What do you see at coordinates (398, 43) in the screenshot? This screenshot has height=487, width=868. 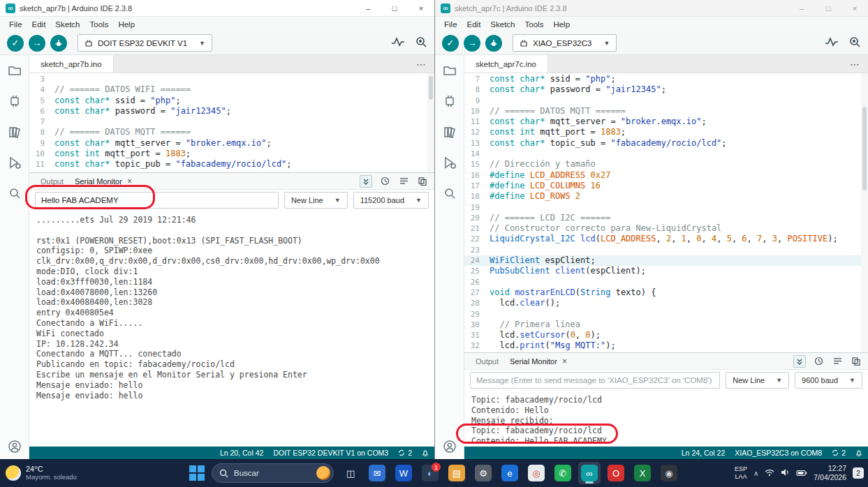 I see `serial-plotter-icon` at bounding box center [398, 43].